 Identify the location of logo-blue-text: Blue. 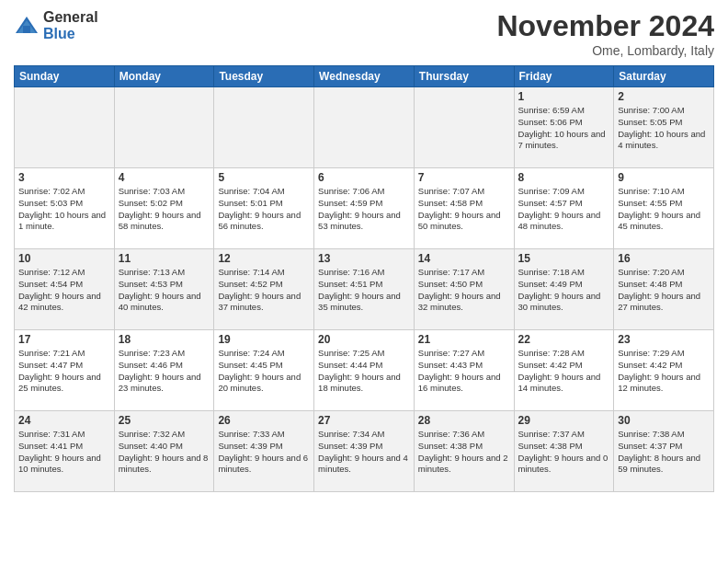
(71, 34).